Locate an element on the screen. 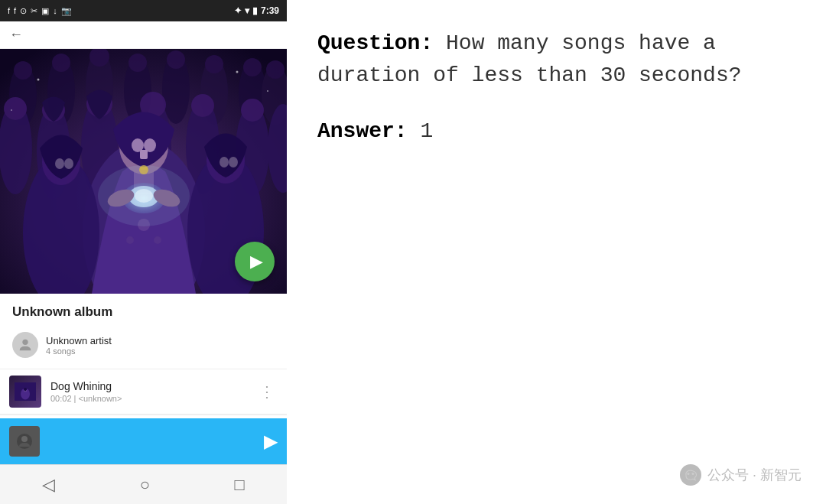  status-bar-left: f f ⊙ ✂ ▣ ↓ 📷 is located at coordinates (40, 11).